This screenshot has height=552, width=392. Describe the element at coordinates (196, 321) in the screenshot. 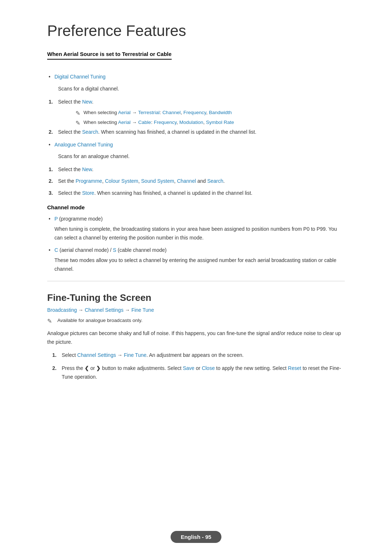

I see `available-note: Available for analogue broadcasts only.` at that location.